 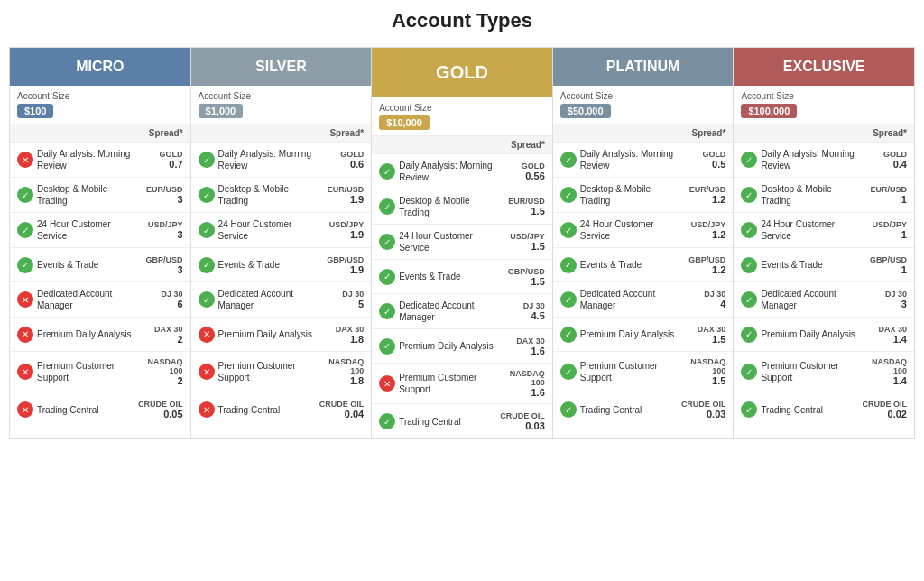 What do you see at coordinates (522, 207) in the screenshot?
I see `gold-feat-spread-1: EUR/USD1.5` at bounding box center [522, 207].